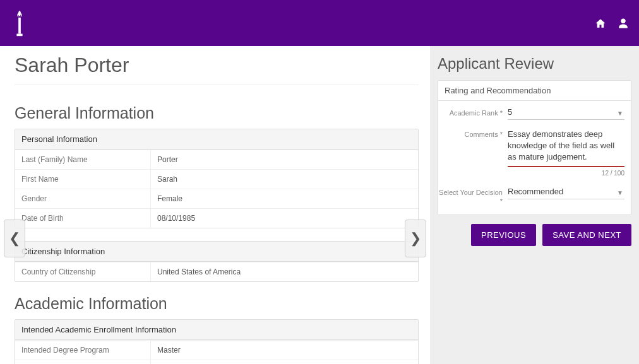 The width and height of the screenshot is (639, 364). What do you see at coordinates (566, 114) in the screenshot?
I see `rank-select: 5` at bounding box center [566, 114].